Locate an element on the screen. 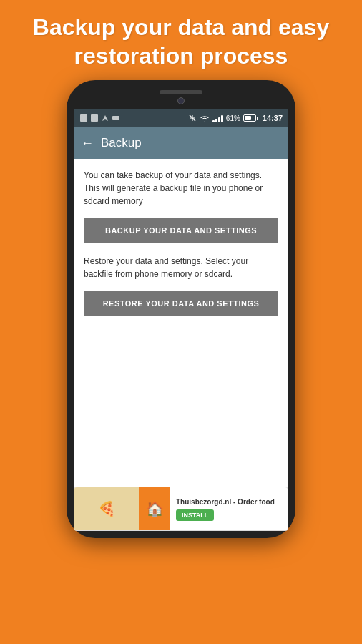 The height and width of the screenshot is (644, 362). status-right-icons: 61% 14:37 is located at coordinates (235, 118).